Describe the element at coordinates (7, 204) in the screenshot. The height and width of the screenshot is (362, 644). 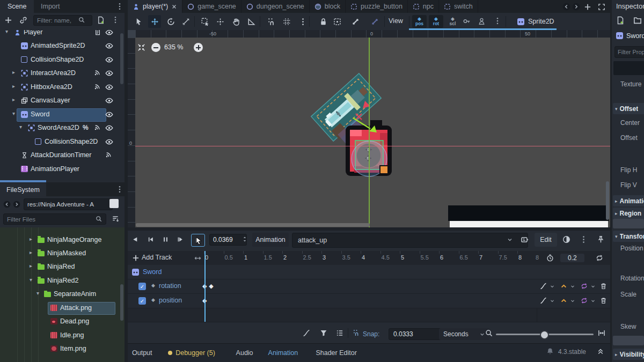
I see `nav-back-icon` at that location.